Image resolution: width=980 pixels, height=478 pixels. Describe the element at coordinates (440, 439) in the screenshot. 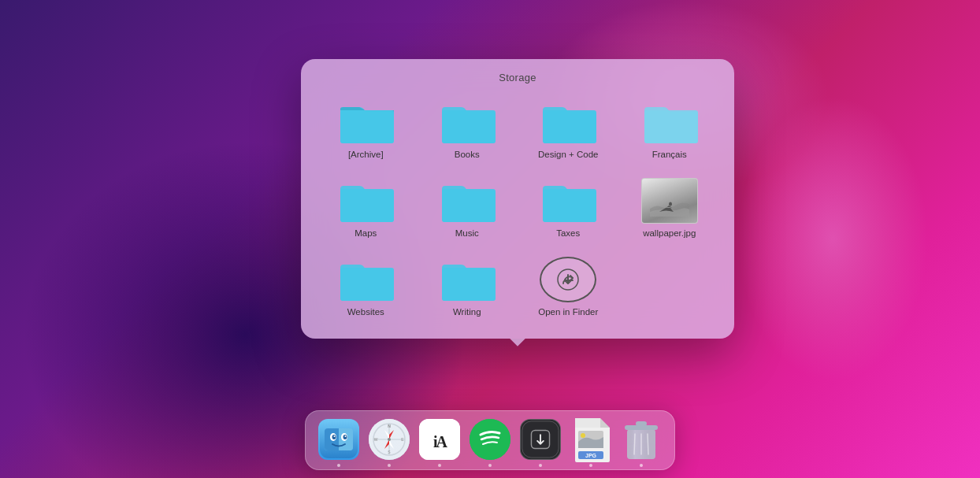

I see `dock-ia-writer: iA` at that location.